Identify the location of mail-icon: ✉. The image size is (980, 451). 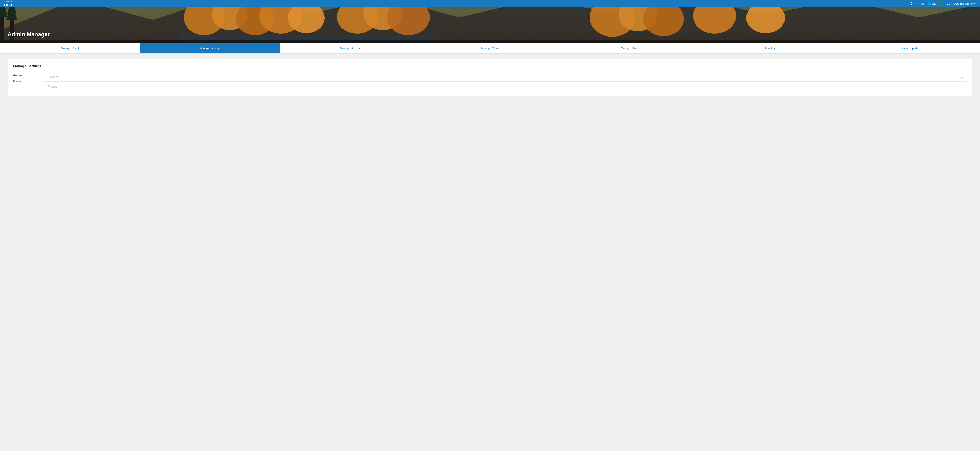
(917, 4).